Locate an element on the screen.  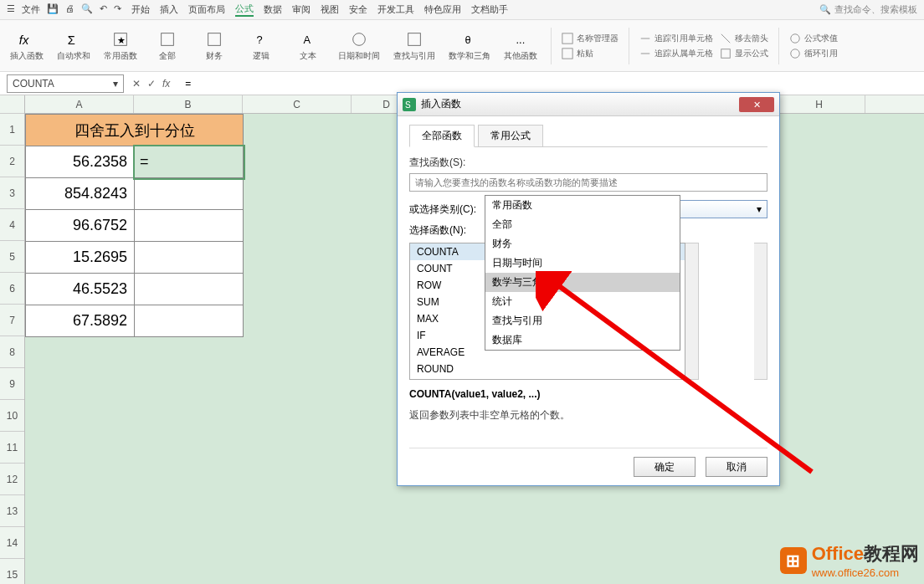
confirm-icon: ✓ is located at coordinates (151, 84).